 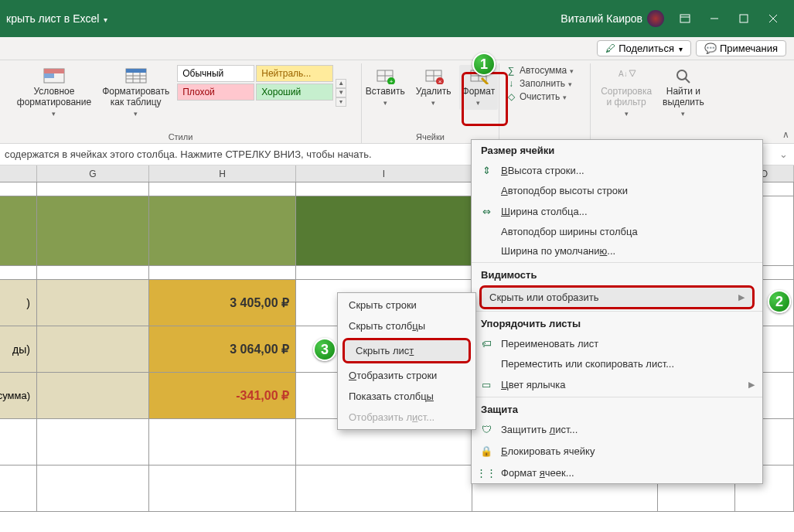 What do you see at coordinates (223, 350) in the screenshot?
I see `cell-value: 3 064,00 ₽` at bounding box center [223, 350].